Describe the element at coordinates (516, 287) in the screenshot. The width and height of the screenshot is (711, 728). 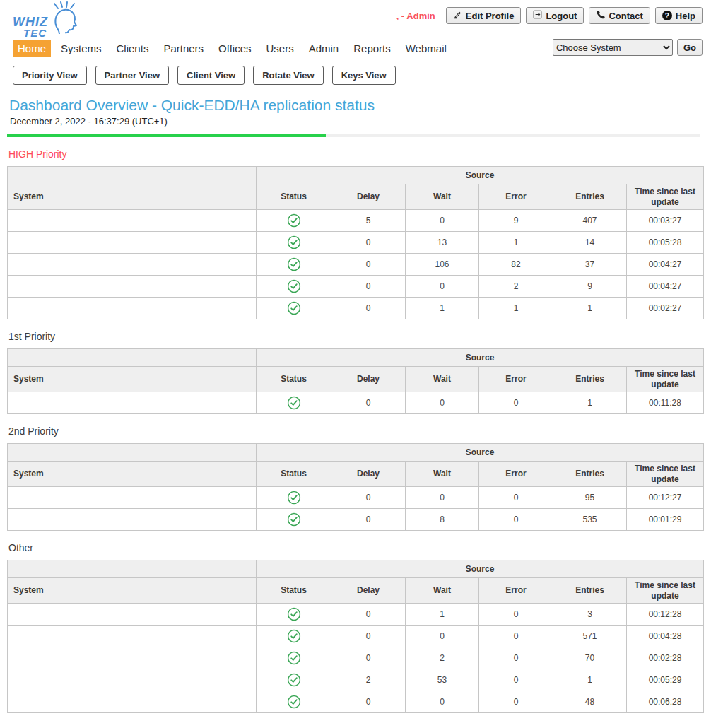
I see `error-cell: 2` at that location.